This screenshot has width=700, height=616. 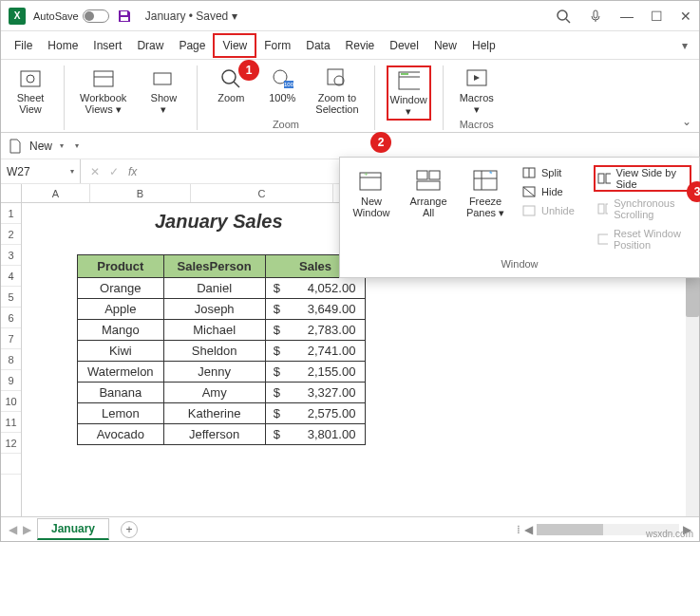 I want to click on table-row: AppleJoseph$3,649.00, so click(x=222, y=309).